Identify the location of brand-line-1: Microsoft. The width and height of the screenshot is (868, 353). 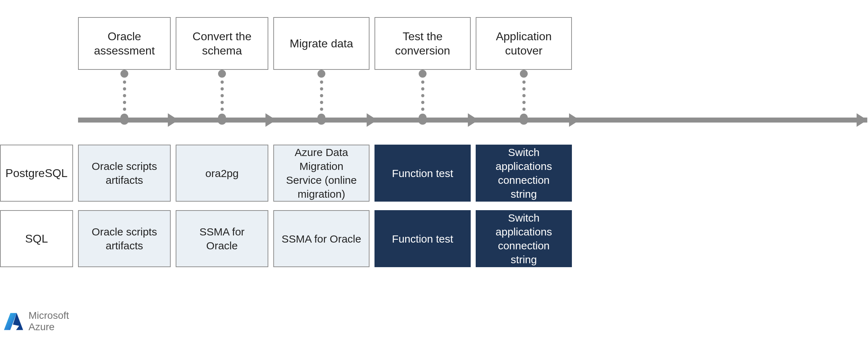
(49, 316).